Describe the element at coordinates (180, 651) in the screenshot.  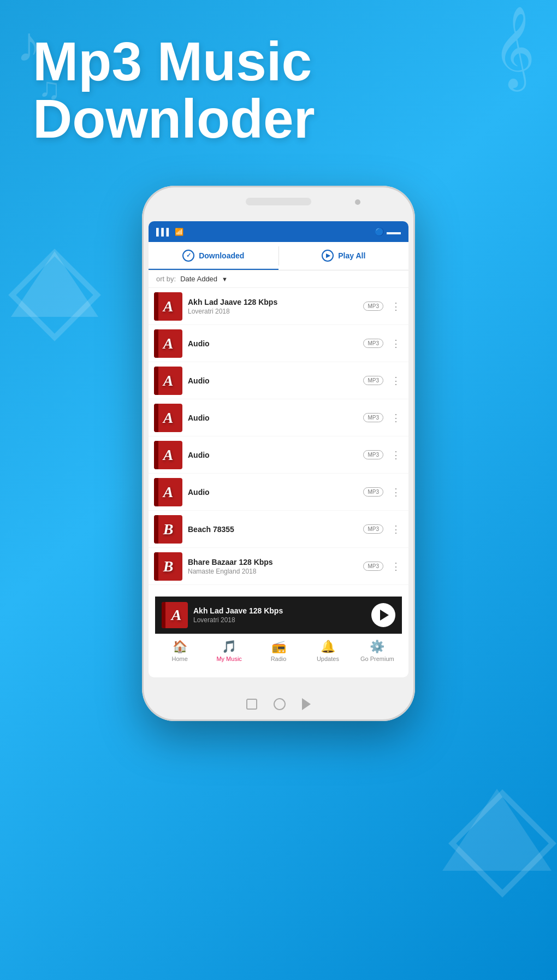
I see `nav-item-home: 🏠 Home` at that location.